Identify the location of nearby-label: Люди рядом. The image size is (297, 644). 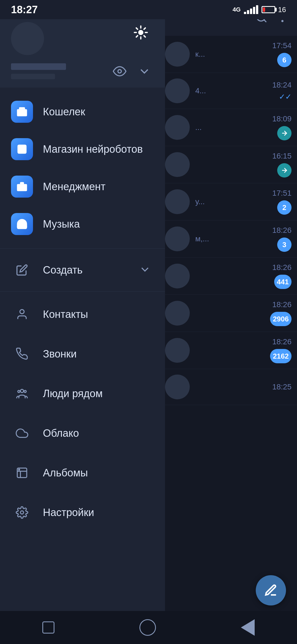
(73, 394).